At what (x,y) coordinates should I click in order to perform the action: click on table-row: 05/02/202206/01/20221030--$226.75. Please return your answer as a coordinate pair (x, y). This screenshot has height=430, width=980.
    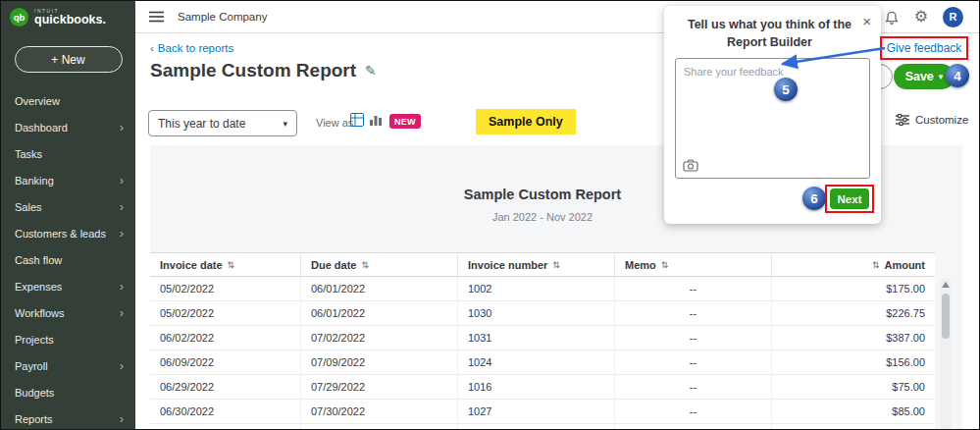
    Looking at the image, I should click on (542, 314).